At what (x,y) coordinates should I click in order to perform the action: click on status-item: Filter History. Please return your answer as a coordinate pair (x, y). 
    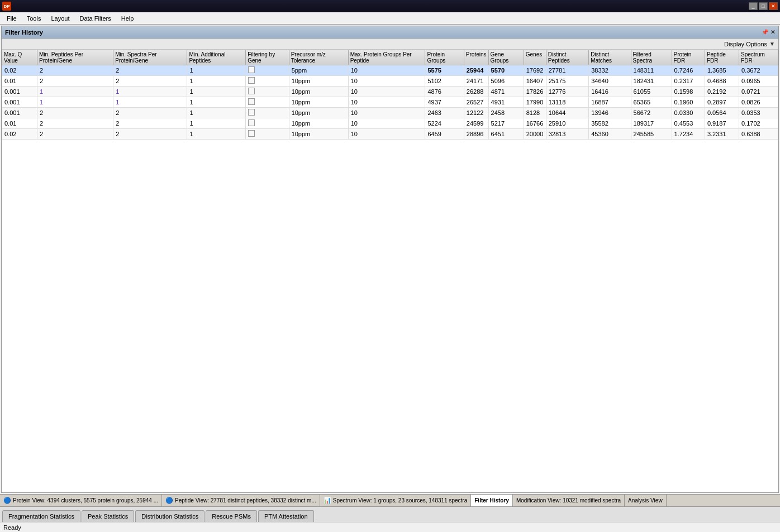
    Looking at the image, I should click on (492, 500).